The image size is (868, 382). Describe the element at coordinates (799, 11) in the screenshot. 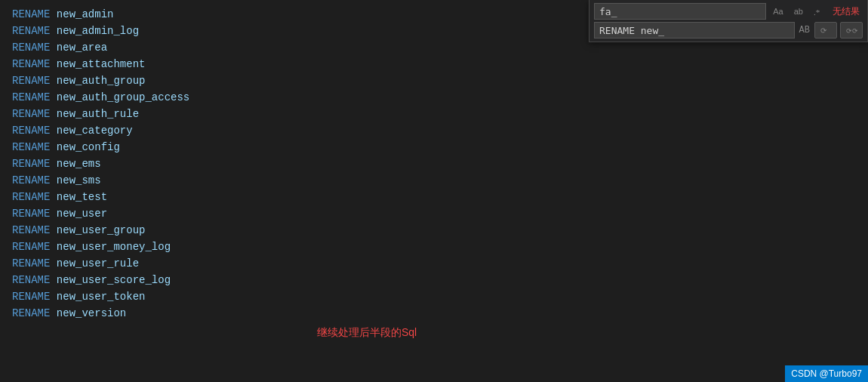

I see `whole-word-button: ab` at that location.